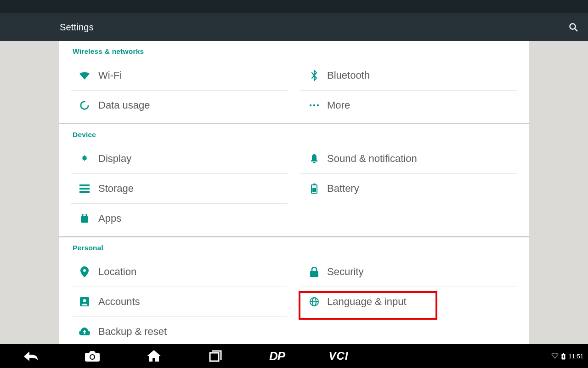 Image resolution: width=588 pixels, height=368 pixels. What do you see at coordinates (277, 356) in the screenshot?
I see `nav-dp-button: DP` at bounding box center [277, 356].